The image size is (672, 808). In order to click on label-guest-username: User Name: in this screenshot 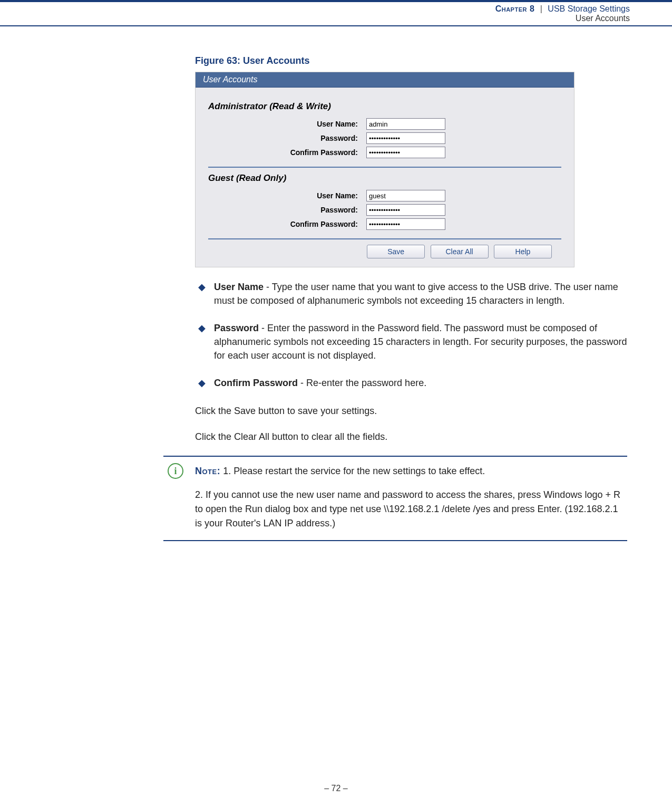, I will do `click(287, 196)`.